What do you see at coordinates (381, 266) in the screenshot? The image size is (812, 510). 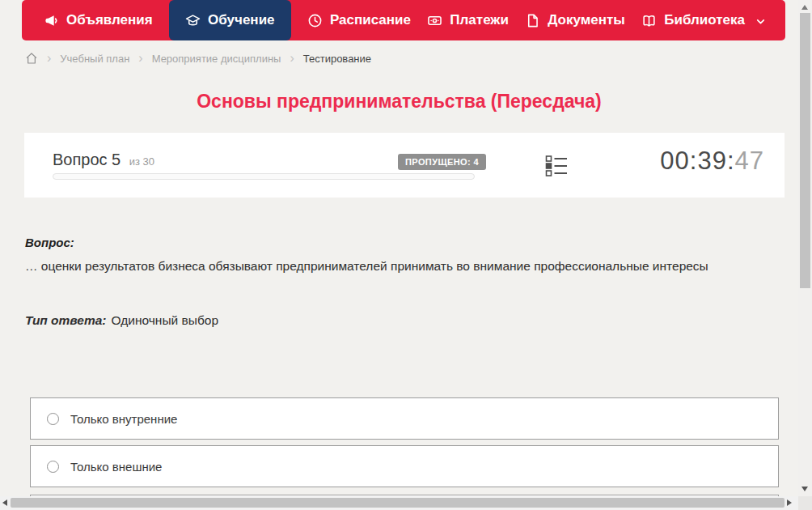 I see `question-text: … оценки результатов бизнеса обязывают п…` at bounding box center [381, 266].